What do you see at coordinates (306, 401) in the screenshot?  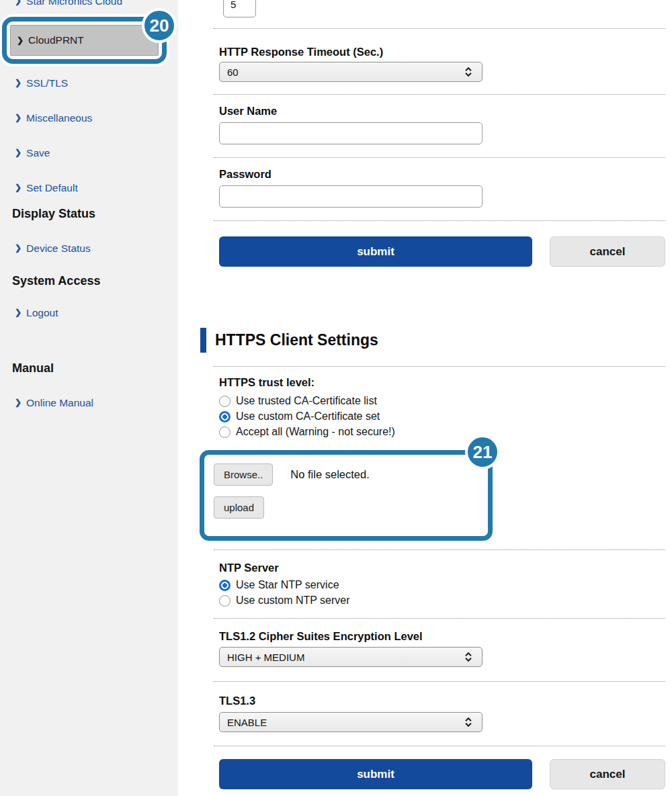 I see `radio-label: Use trusted CA-Certificate list` at bounding box center [306, 401].